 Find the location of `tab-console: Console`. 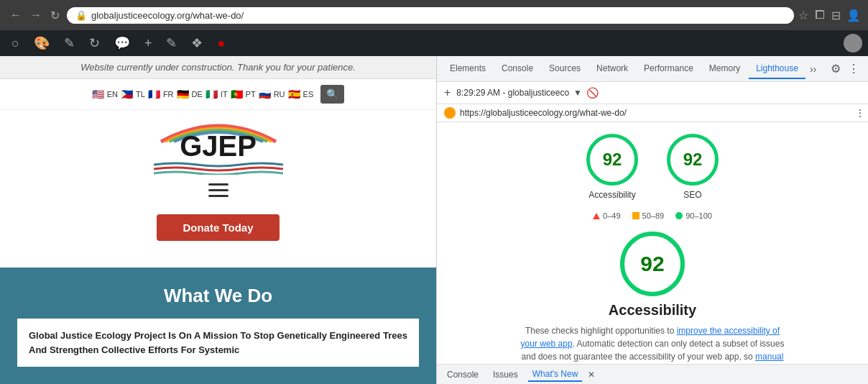

tab-console: Console is located at coordinates (517, 69).